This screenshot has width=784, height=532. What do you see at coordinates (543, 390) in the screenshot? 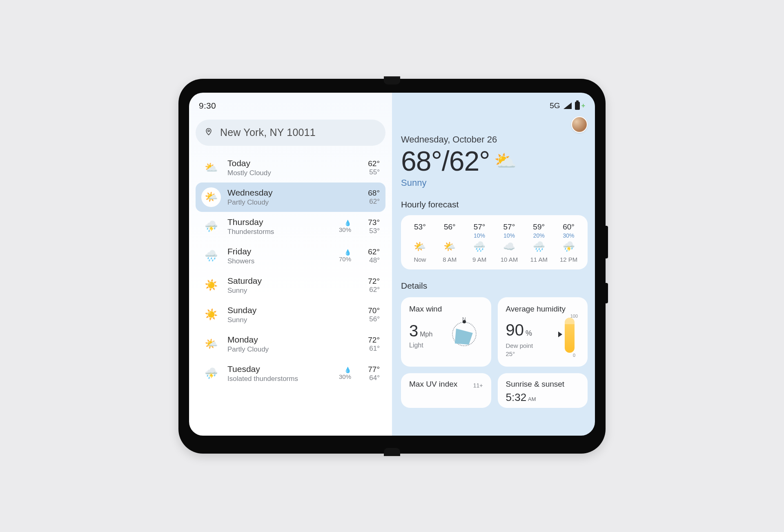
I see `detail-card-sun: Sunrise & sunset 5:32 AM` at bounding box center [543, 390].